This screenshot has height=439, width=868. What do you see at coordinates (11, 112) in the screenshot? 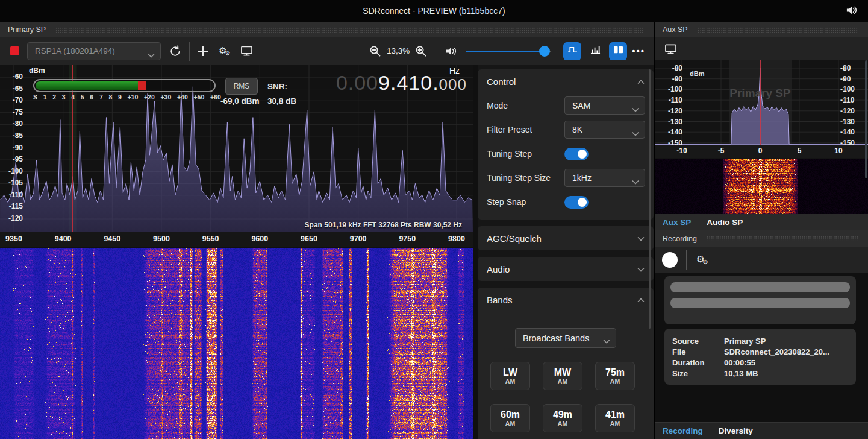
I see `db-tick-label: -75` at bounding box center [11, 112].